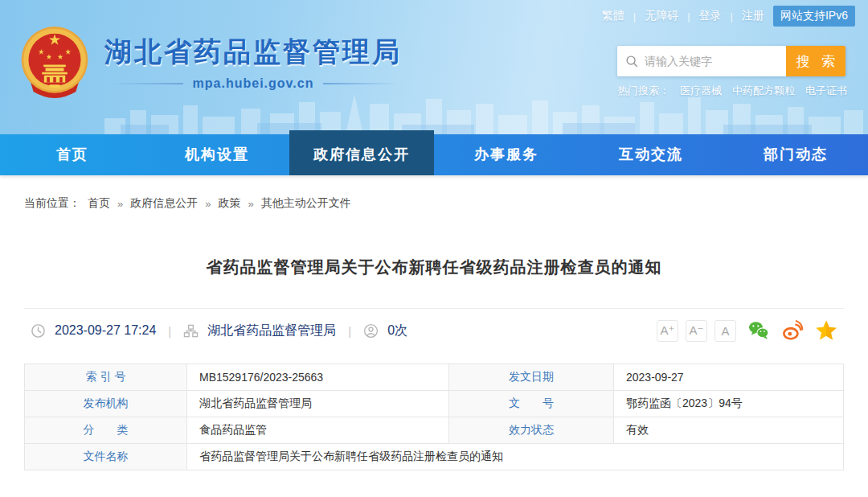  Describe the element at coordinates (753, 16) in the screenshot. I see `topbar-link-register: 注册` at that location.